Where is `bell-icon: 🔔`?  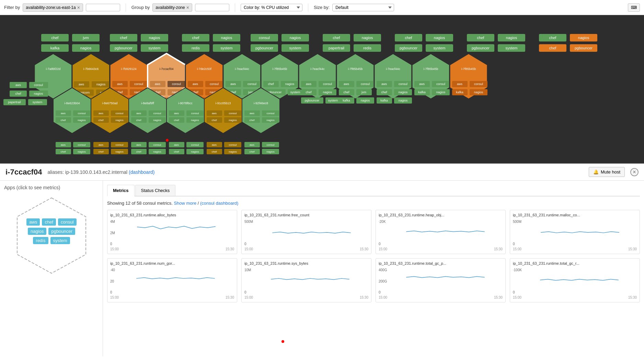
bell-icon: 🔔 is located at coordinates (596, 172).